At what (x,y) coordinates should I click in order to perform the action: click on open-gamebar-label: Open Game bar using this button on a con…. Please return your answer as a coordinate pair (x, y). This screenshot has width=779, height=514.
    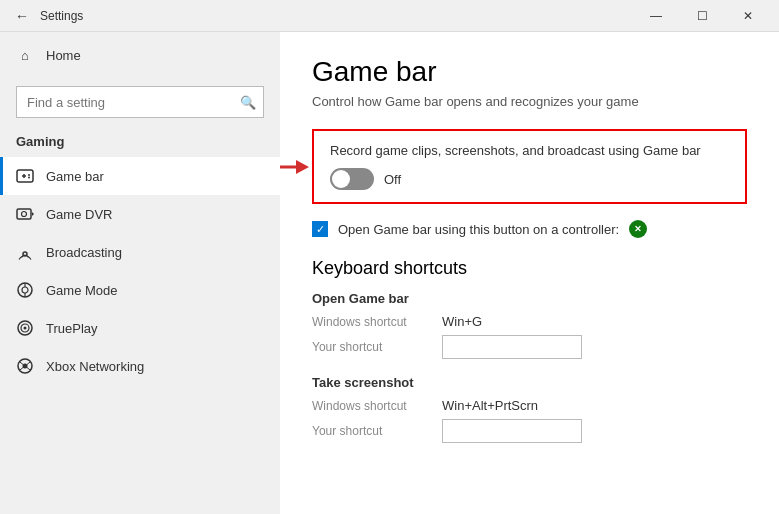
    Looking at the image, I should click on (478, 230).